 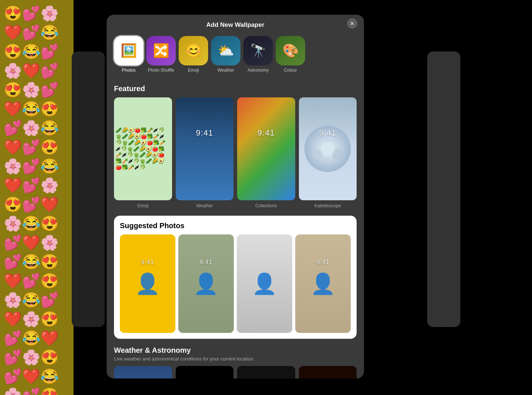 I want to click on featured-label-weather: Weather, so click(x=205, y=206).